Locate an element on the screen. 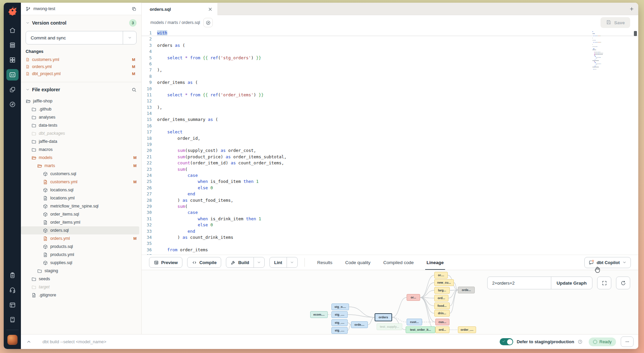  tree-item-order_items.yml: order_items.yml is located at coordinates (80, 222).